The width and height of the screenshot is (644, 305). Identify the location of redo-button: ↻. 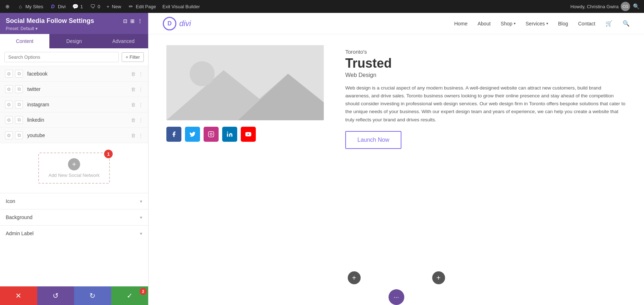
(93, 296).